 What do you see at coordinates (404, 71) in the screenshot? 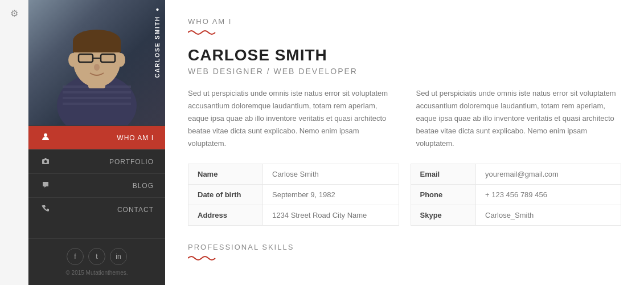
I see `profile-title: WEB DESIGNER / WEB DEVELOPER` at bounding box center [404, 71].